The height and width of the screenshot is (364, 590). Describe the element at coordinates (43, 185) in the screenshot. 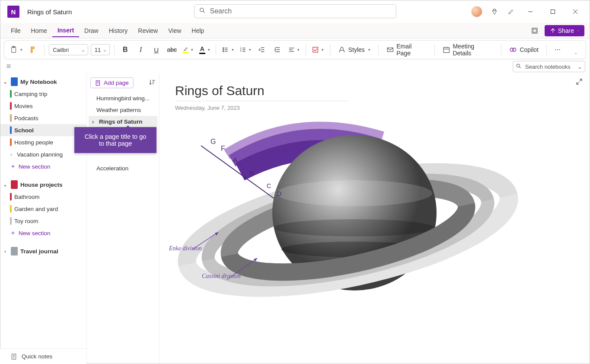

I see `notebook-house-projects: ⌄ House projects` at that location.